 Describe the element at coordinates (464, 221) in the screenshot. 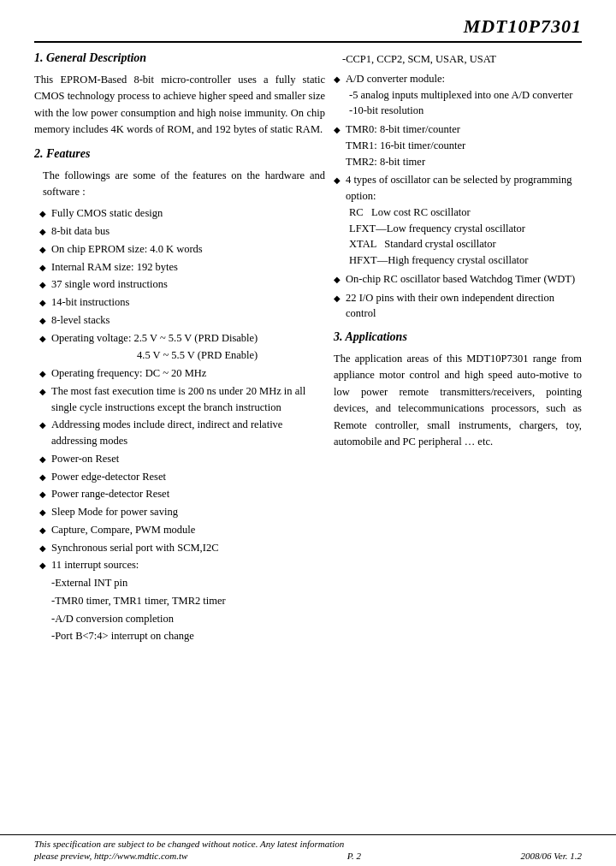

I see `list-item-text: 4 types of oscillator can be selected by…` at that location.